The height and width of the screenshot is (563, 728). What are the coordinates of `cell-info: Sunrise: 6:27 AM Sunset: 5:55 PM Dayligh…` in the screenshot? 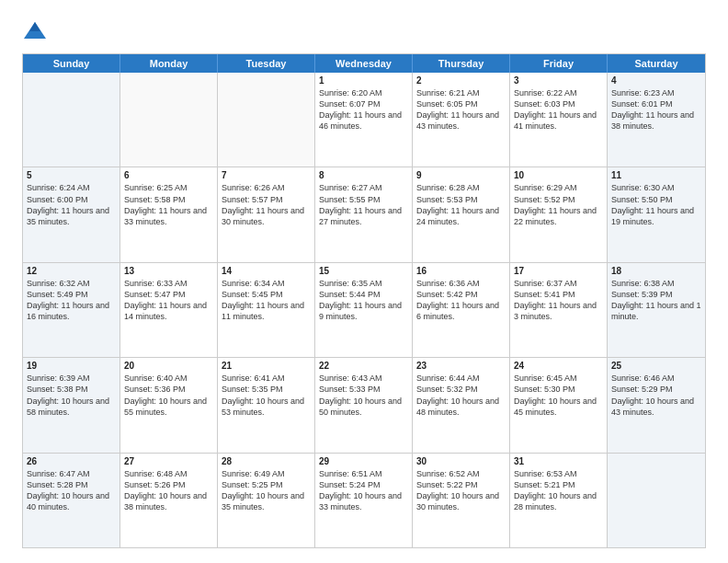 It's located at (364, 204).